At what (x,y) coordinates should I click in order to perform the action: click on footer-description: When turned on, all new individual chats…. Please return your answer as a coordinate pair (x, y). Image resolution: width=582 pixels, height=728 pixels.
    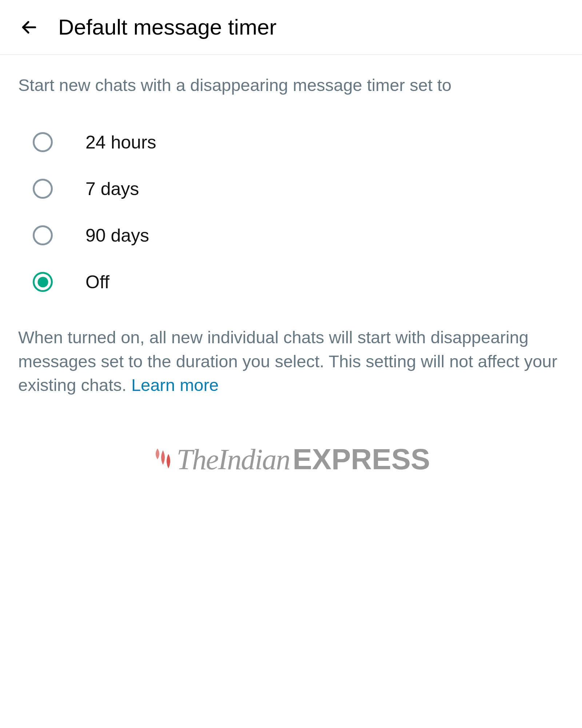
    Looking at the image, I should click on (288, 361).